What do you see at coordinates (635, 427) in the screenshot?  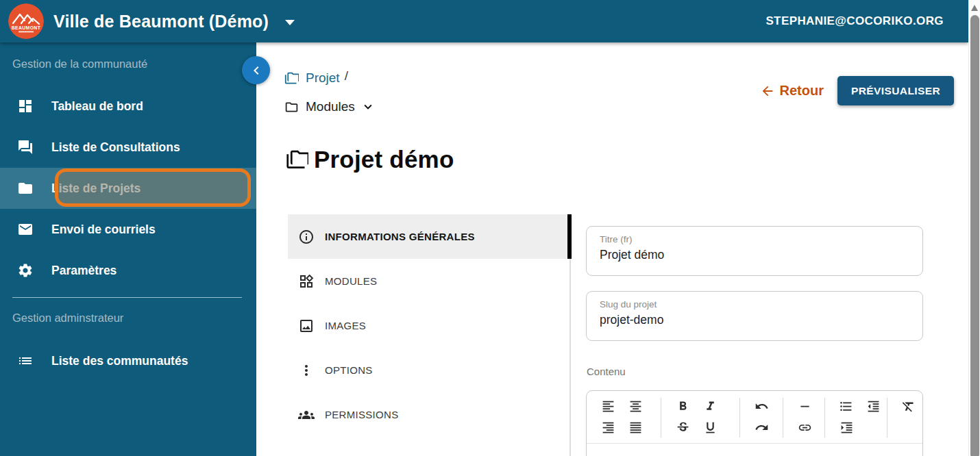 I see `align-justify-button` at bounding box center [635, 427].